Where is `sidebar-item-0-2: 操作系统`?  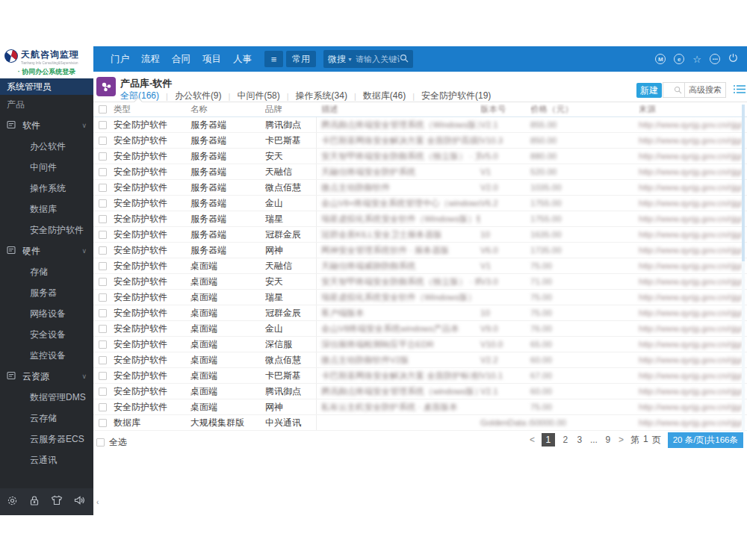 sidebar-item-0-2: 操作系统 is located at coordinates (46, 188).